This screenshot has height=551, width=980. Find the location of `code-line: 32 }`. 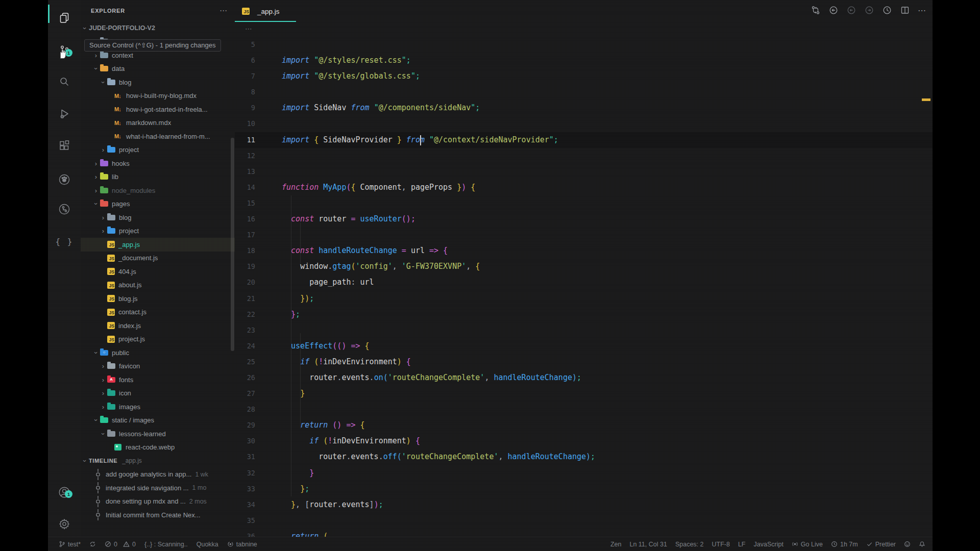

code-line: 32 } is located at coordinates (584, 473).